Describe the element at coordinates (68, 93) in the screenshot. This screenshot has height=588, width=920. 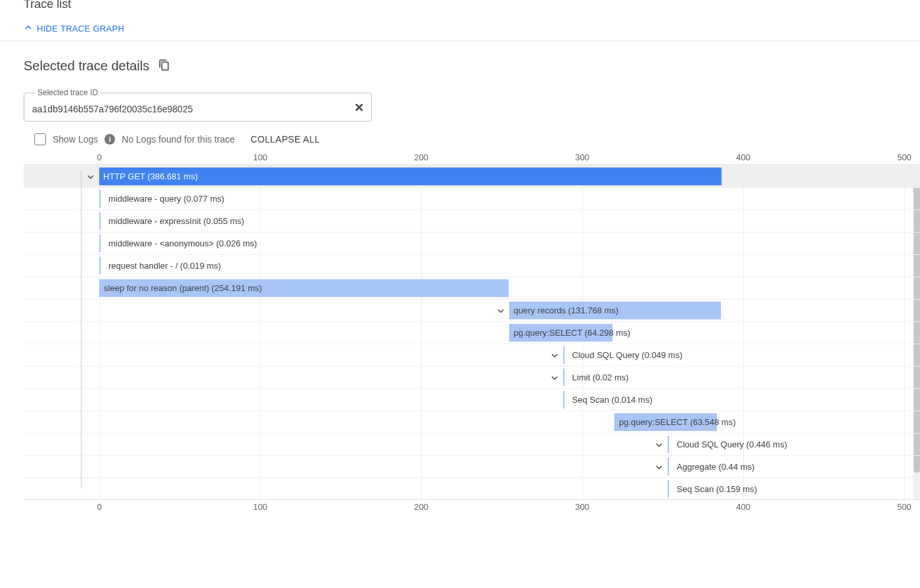
I see `trace-id-label: Selected trace ID` at that location.